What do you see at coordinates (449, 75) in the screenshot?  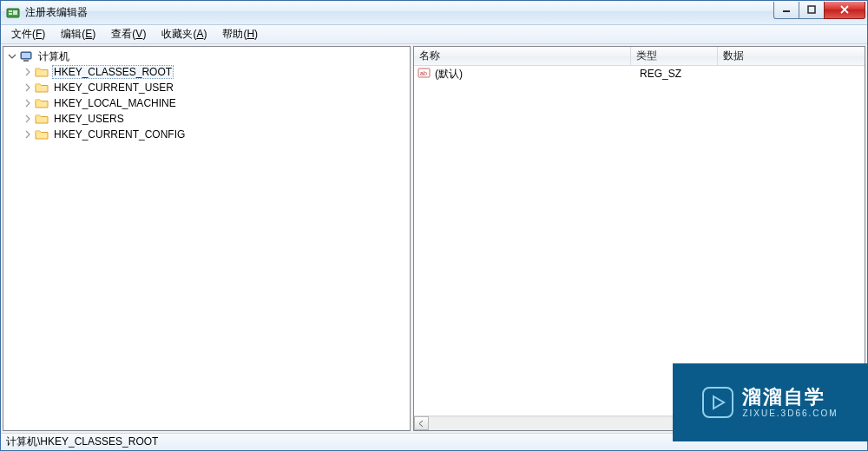 I see `value-name: (默认)` at bounding box center [449, 75].